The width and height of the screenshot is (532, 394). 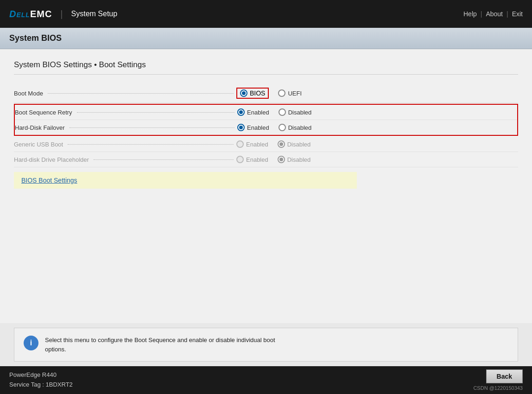 I want to click on hard-disk-failover-disabled-option: Disabled, so click(x=295, y=127).